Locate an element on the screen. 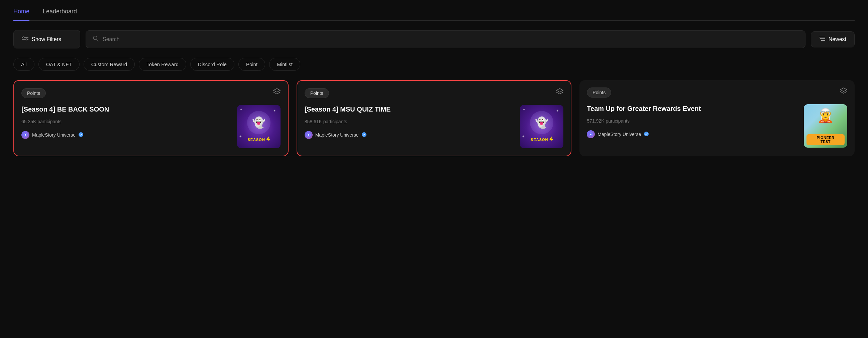 Image resolution: width=868 pixels, height=338 pixels. sort-label: Newest is located at coordinates (838, 39).